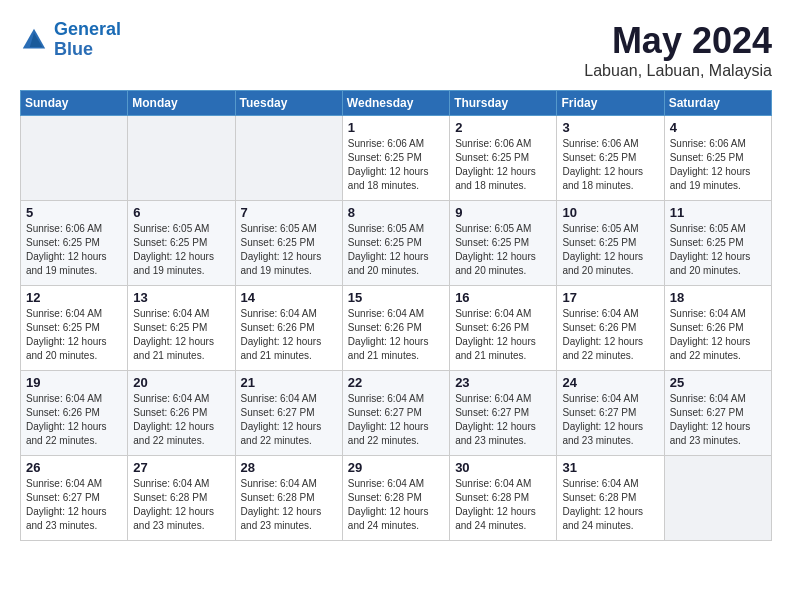 This screenshot has width=792, height=612. I want to click on calendar-cell: 22Sunrise: 6:04 AM Sunset: 6:27 PM Dayli…, so click(396, 414).